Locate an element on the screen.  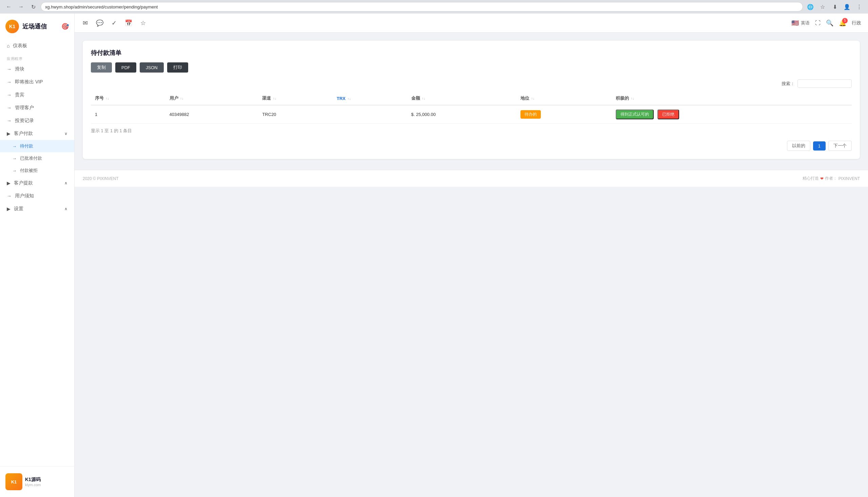
sidebar-section-apps: 应用程序 is located at coordinates (37, 57).